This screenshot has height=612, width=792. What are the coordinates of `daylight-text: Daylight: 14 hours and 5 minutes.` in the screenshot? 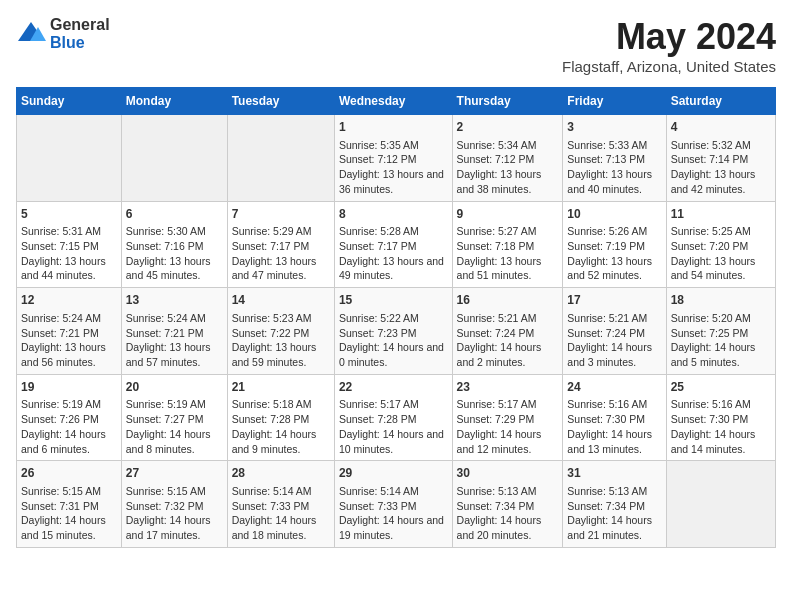 It's located at (714, 354).